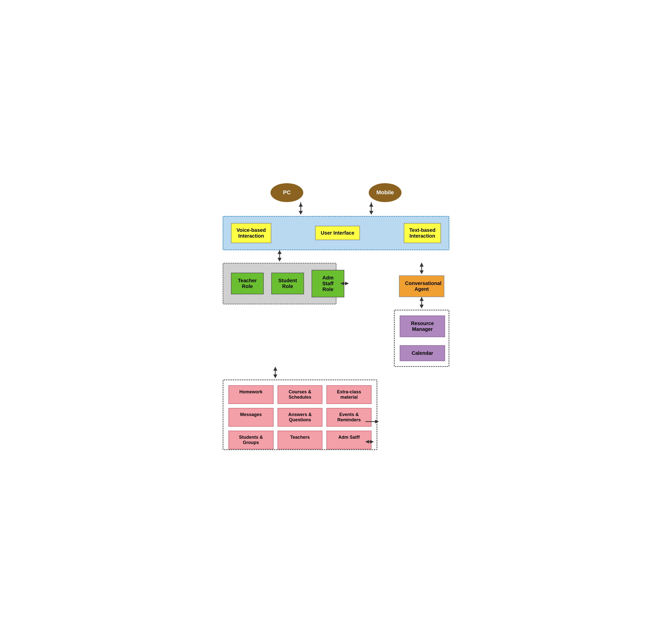 Image resolution: width=672 pixels, height=633 pixels. What do you see at coordinates (423, 286) in the screenshot?
I see `conversational-agent-label: ConversationalAgent` at bounding box center [423, 286].